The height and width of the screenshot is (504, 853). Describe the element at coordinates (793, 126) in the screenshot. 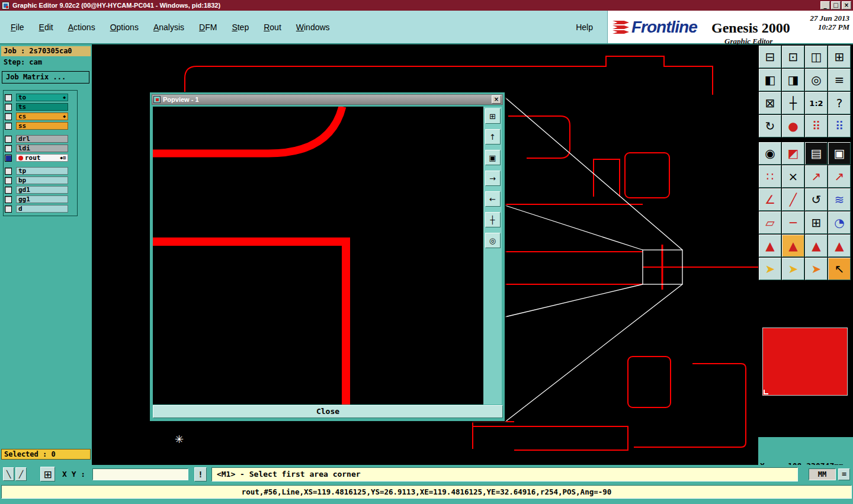

I see `toolbox-button-4-2: ●` at that location.